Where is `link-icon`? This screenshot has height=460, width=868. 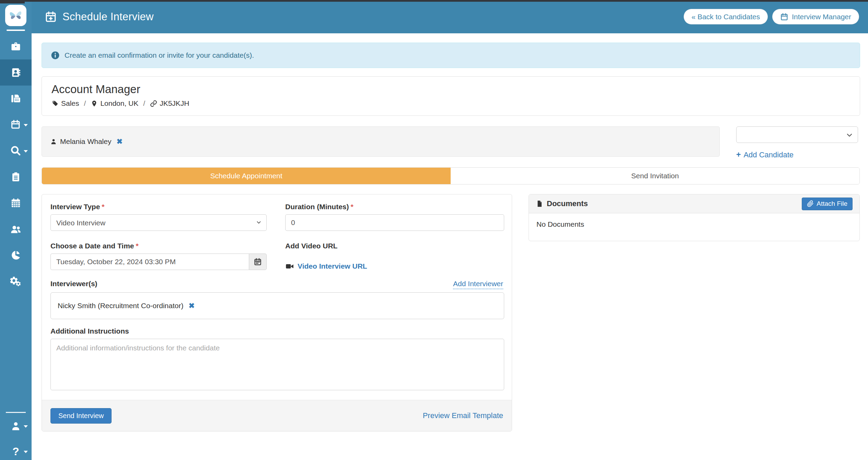 link-icon is located at coordinates (154, 104).